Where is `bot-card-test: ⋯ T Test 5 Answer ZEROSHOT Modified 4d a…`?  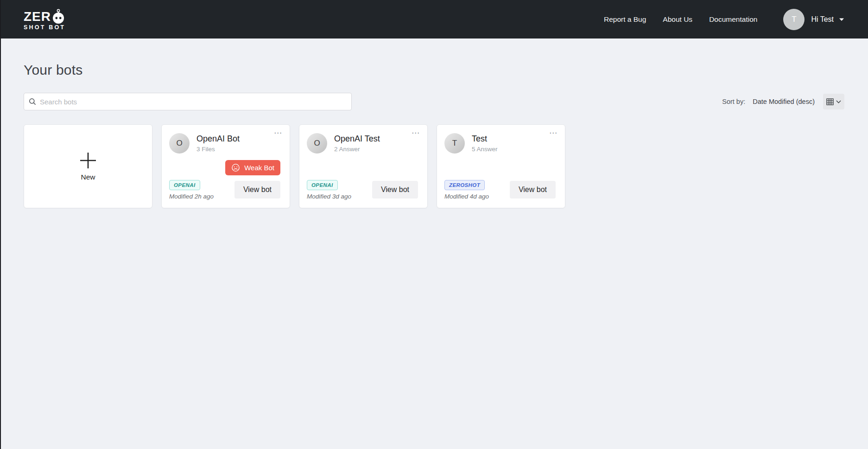
bot-card-test: ⋯ T Test 5 Answer ZEROSHOT Modified 4d a… is located at coordinates (501, 166).